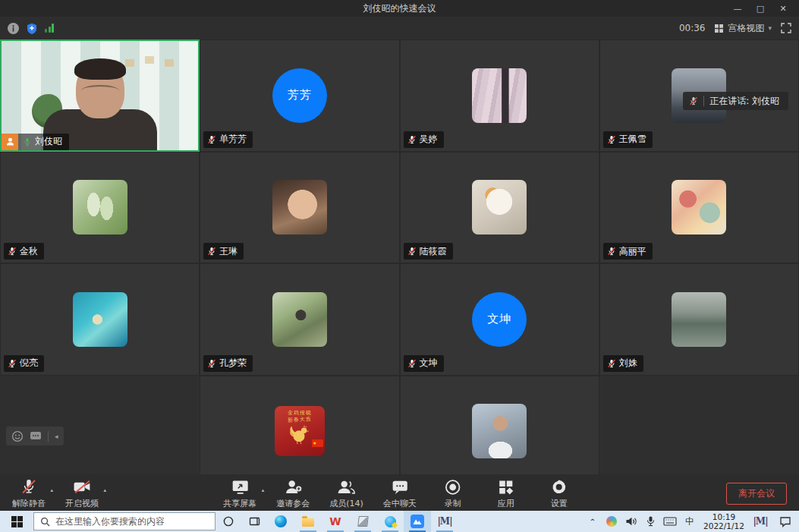 This screenshot has width=799, height=532. What do you see at coordinates (390, 521) in the screenshot?
I see `taskbar-app-qq` at bounding box center [390, 521].